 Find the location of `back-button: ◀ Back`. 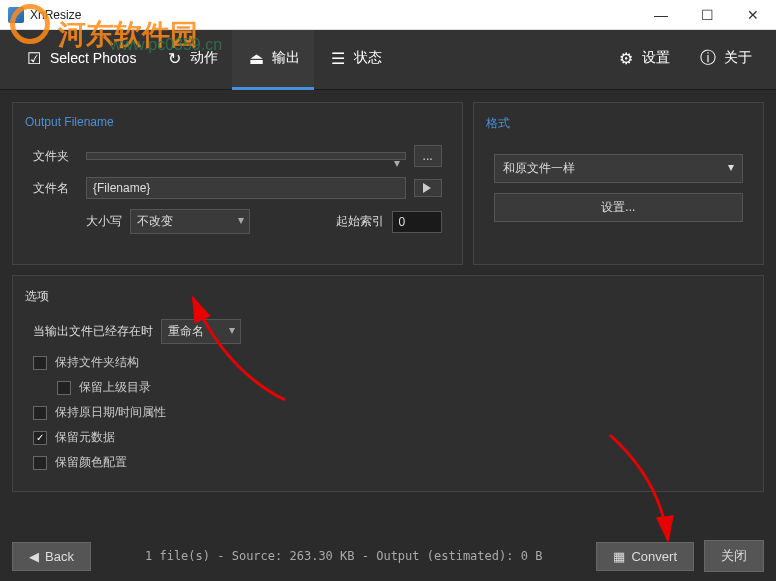

back-button: ◀ Back is located at coordinates (52, 556).